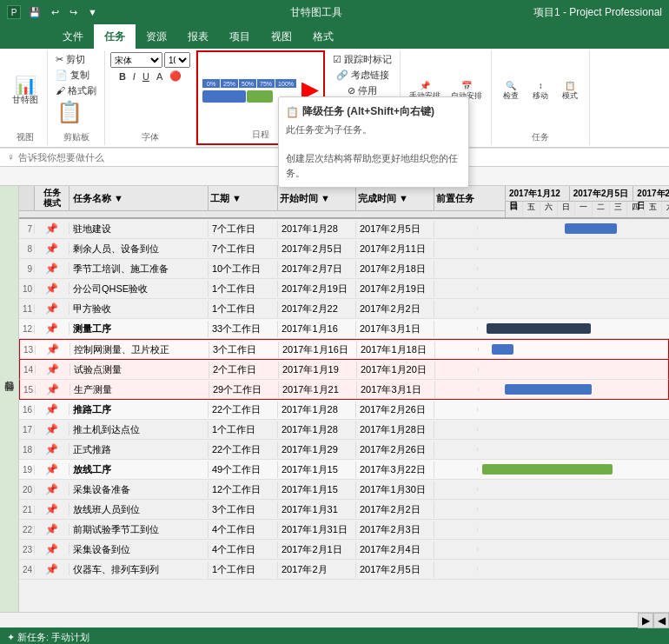 The image size is (669, 644). Describe the element at coordinates (73, 75) in the screenshot. I see `copy-button: 📄 复制` at that location.